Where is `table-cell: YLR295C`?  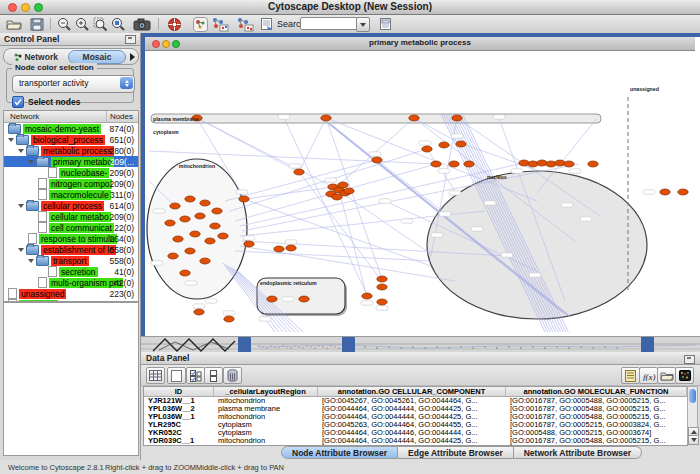 table-cell: YLR295C is located at coordinates (179, 425).